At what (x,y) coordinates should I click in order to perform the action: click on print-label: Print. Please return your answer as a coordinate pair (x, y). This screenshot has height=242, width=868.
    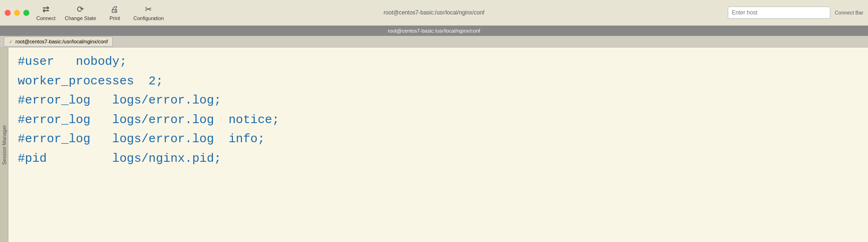
    Looking at the image, I should click on (115, 18).